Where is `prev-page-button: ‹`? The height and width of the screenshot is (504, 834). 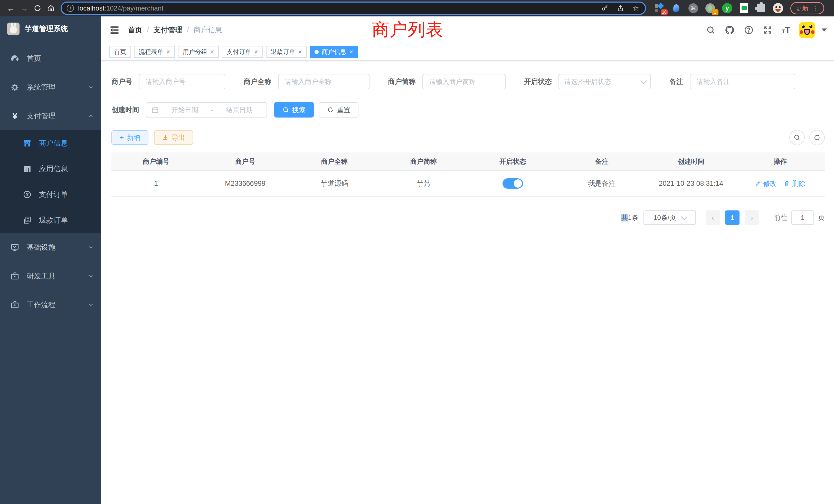 prev-page-button: ‹ is located at coordinates (713, 218).